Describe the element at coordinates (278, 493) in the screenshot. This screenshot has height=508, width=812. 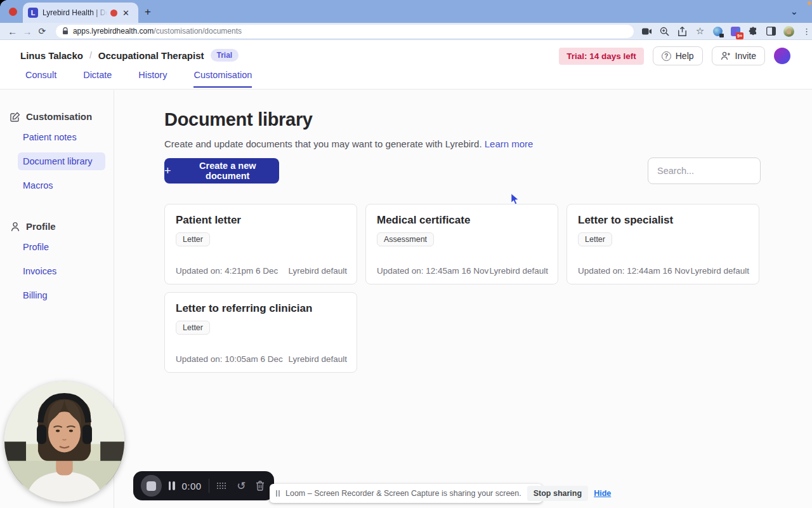
I see `sharing-pause-icon` at that location.